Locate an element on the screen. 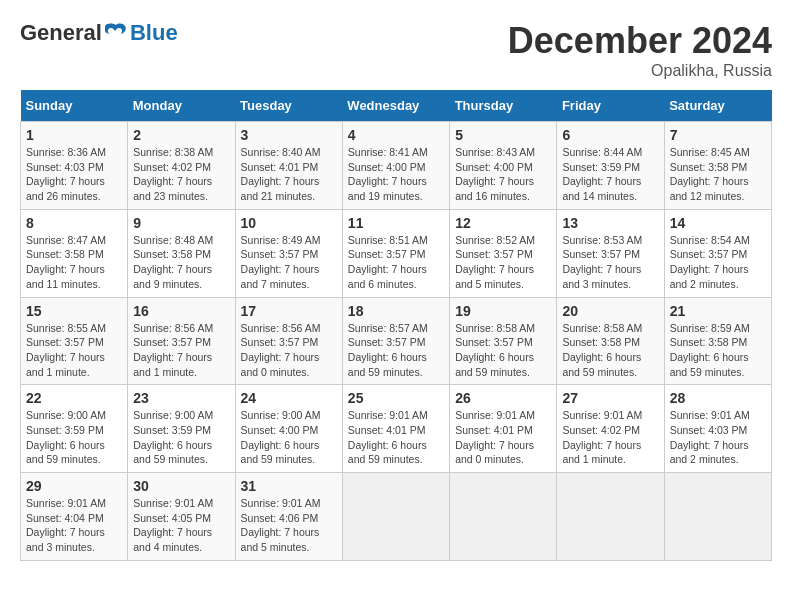  calendar-cell: 8Sunrise: 8:47 AM Sunset: 3:58 PM Daylig… is located at coordinates (74, 253).